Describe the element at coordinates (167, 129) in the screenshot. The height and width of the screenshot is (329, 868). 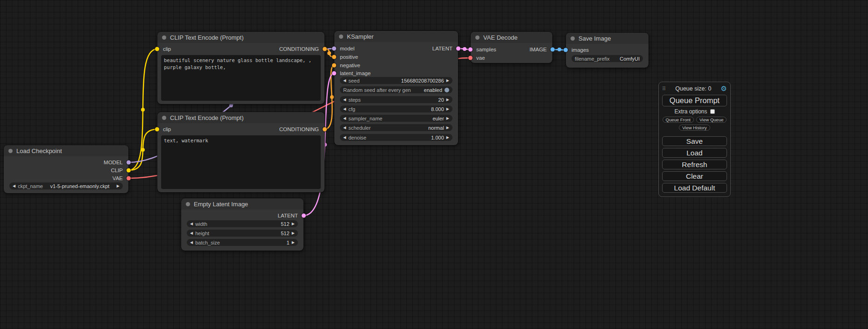
I see `input-slot-label: clip` at that location.